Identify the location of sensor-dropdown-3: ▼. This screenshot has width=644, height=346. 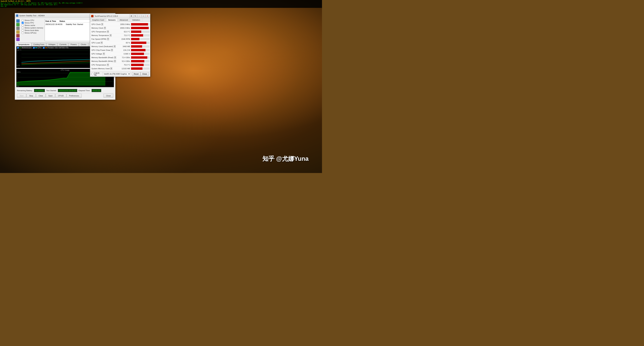
(110, 35).